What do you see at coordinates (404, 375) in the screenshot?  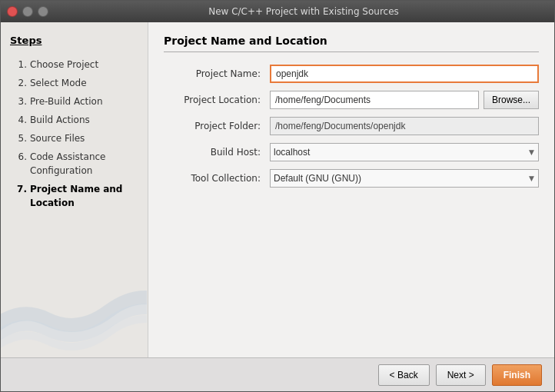 I see `back-button: < Back` at bounding box center [404, 375].